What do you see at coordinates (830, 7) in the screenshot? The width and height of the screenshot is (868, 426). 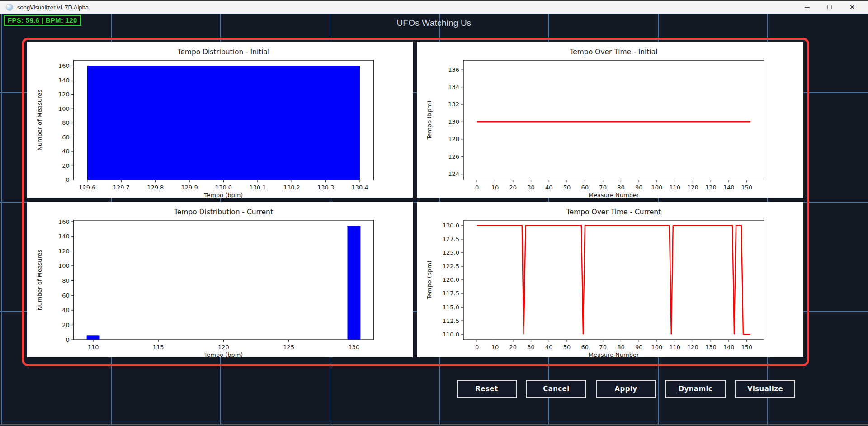 I see `maximize-button` at bounding box center [830, 7].